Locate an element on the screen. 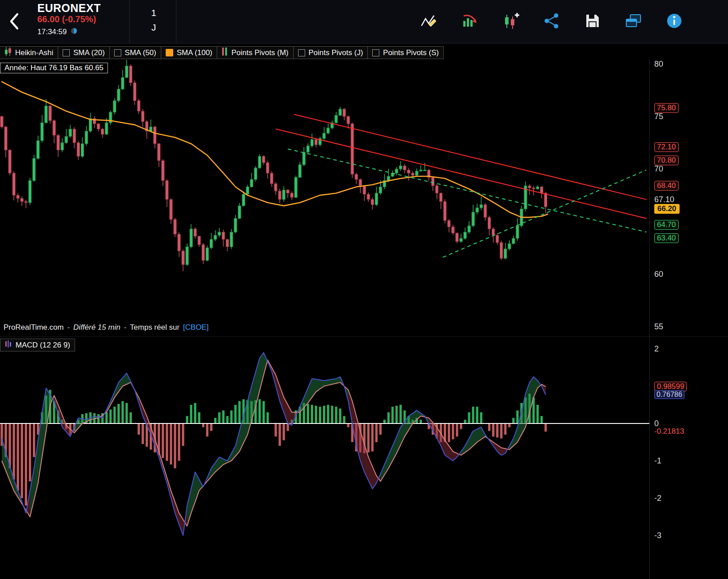  legend-item-pivots-s: Points Pivots (S) is located at coordinates (406, 52).